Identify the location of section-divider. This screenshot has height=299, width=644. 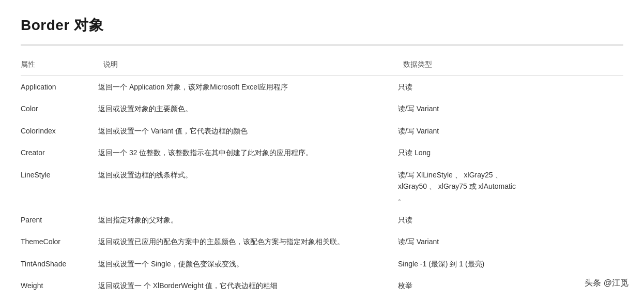
(322, 45).